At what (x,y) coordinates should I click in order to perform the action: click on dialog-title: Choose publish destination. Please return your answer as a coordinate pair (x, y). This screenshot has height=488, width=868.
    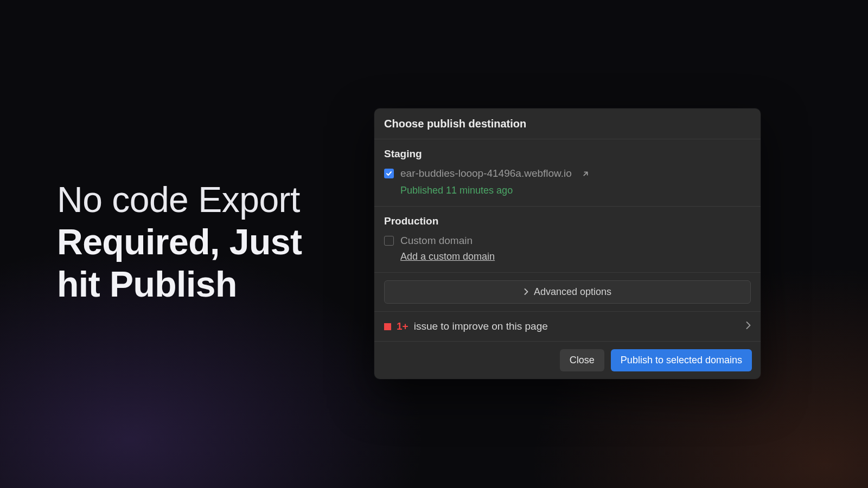
    Looking at the image, I should click on (567, 124).